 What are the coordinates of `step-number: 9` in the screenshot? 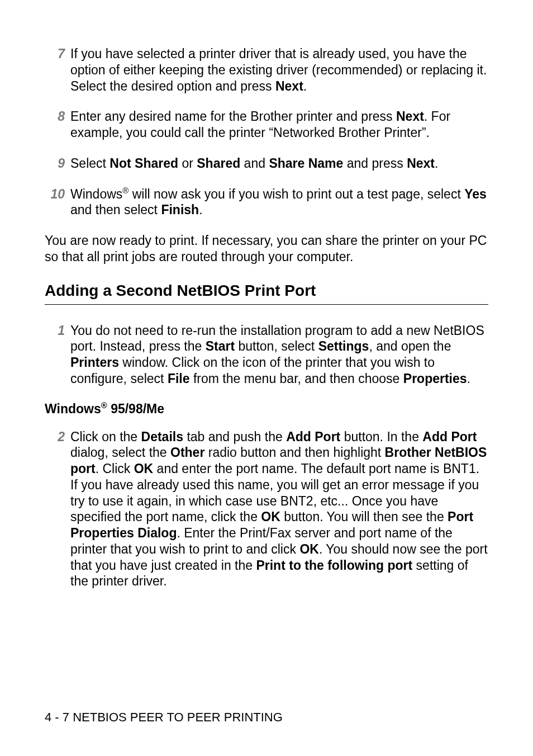 It's located at (58, 163).